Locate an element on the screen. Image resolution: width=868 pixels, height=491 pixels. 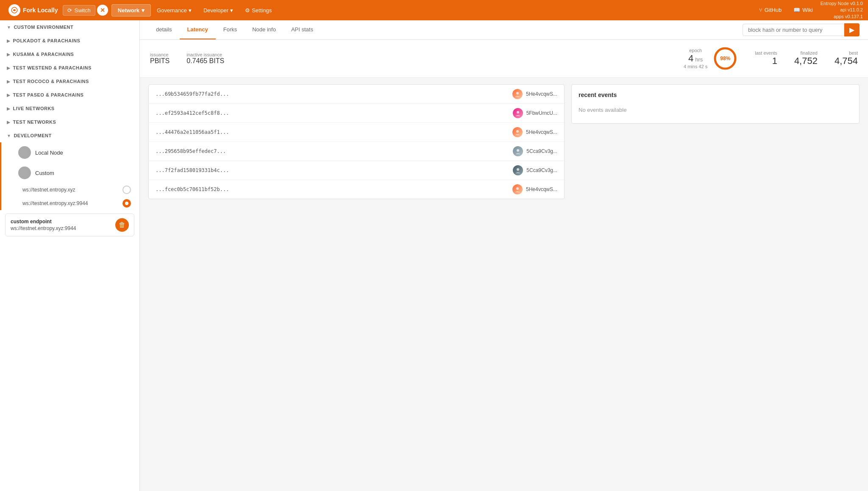
table-row: ...fcec0b5c70611bf52b... 5He4vcqwS... is located at coordinates (356, 189).